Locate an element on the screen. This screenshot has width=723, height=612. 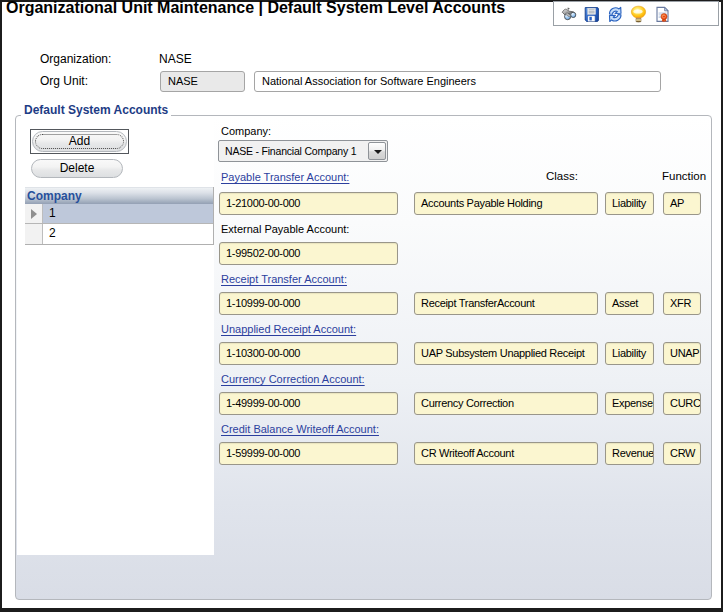
credit-balance-writeoff-description-field: CR Writeoff Account is located at coordinates (506, 454).